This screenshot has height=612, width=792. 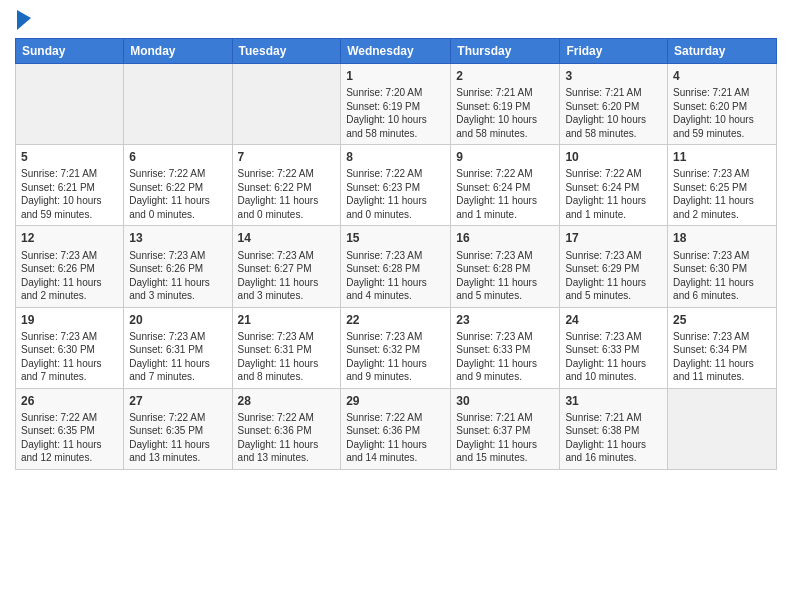 I want to click on day-number: 29, so click(x=396, y=401).